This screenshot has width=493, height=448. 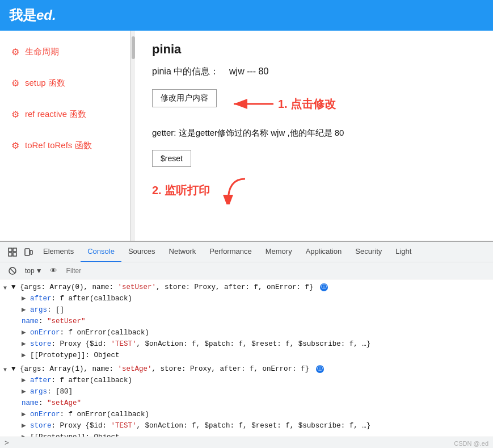 What do you see at coordinates (65, 115) in the screenshot?
I see `sidebar-item-ref-reactive: ⚙ ref reactive 函数` at bounding box center [65, 115].